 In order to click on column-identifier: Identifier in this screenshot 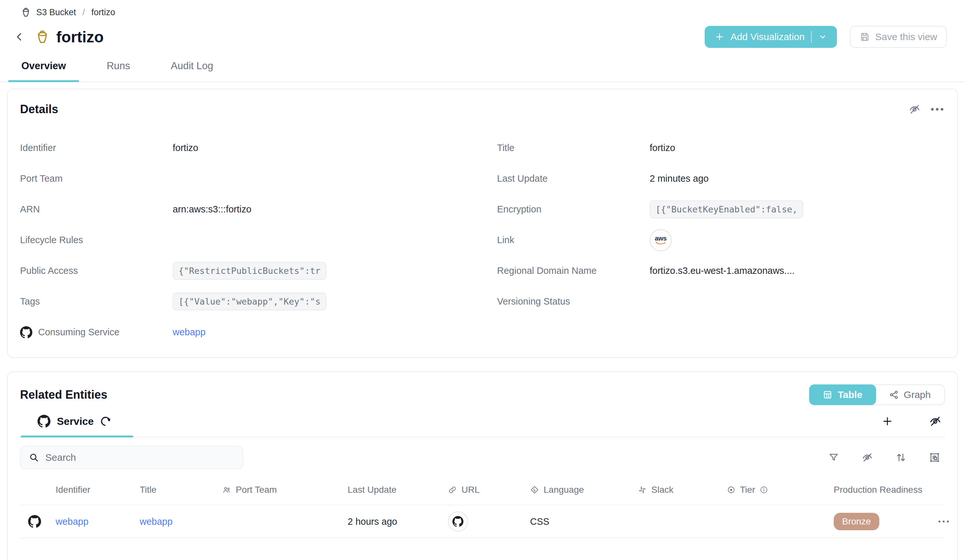, I will do `click(91, 490)`.